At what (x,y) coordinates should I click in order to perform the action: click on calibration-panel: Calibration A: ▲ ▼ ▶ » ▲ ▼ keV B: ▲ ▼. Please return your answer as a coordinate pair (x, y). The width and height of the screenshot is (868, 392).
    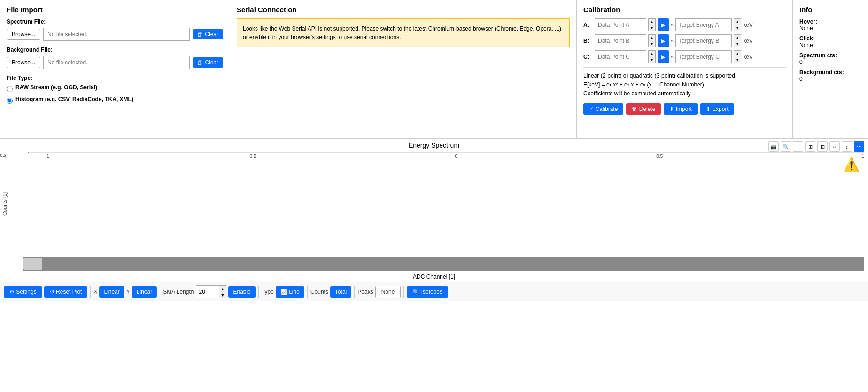
    Looking at the image, I should click on (685, 69).